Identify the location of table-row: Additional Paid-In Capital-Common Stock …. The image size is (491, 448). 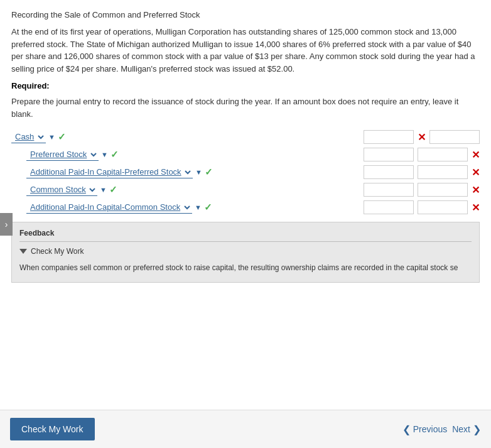
(246, 207).